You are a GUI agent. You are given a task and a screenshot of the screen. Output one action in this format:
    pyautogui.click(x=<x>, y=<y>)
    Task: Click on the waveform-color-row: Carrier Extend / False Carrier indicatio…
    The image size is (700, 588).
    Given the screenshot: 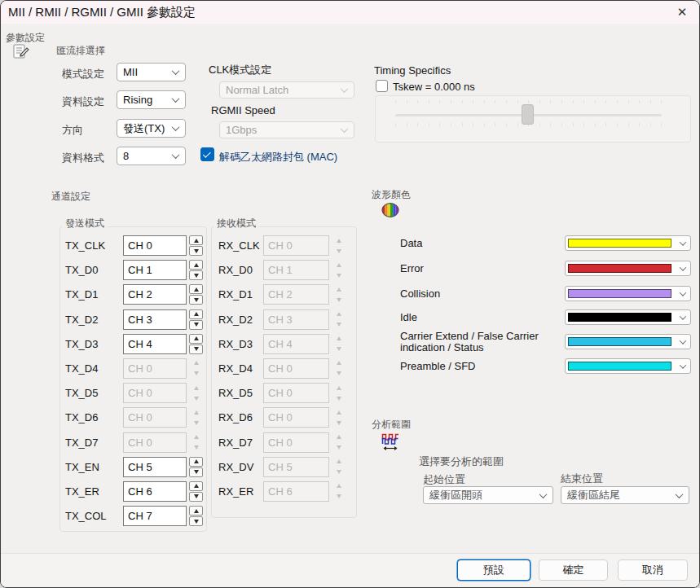 What is the action you would take?
    pyautogui.click(x=546, y=342)
    